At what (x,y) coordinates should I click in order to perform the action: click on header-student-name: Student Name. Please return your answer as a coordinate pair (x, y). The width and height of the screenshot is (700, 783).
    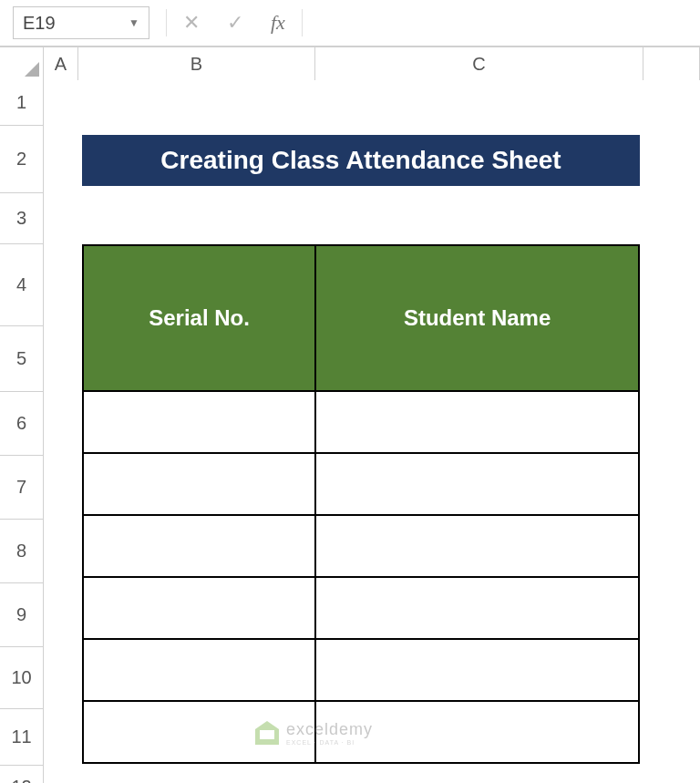
    Looking at the image, I should click on (478, 318).